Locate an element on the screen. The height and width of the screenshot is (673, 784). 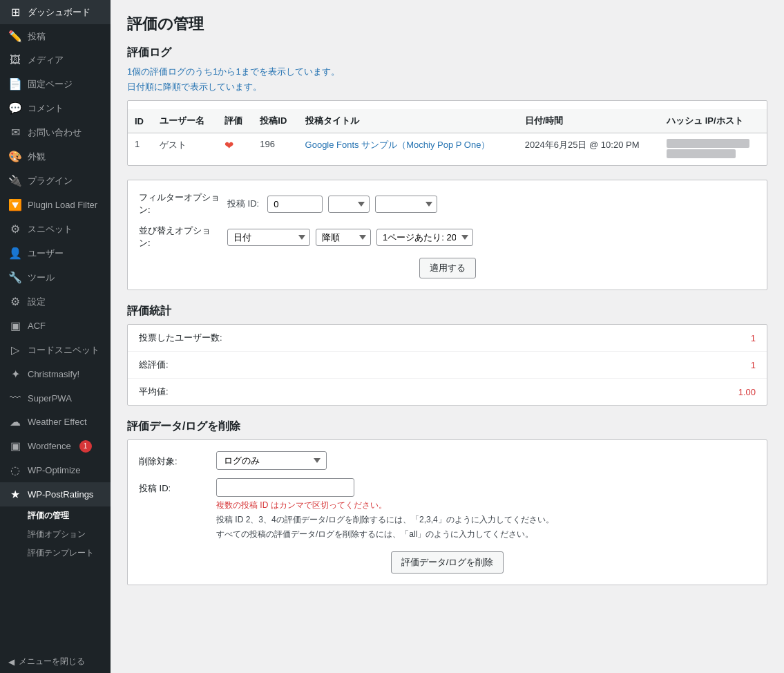
pages-icon: 📄 is located at coordinates (15, 84).